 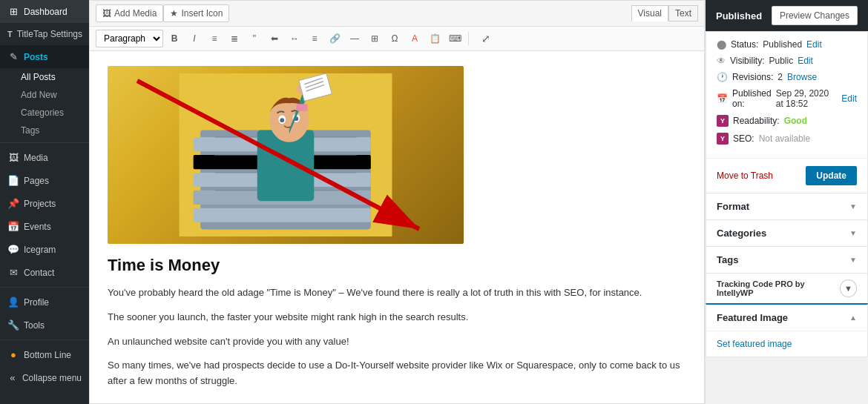 What do you see at coordinates (214, 39) in the screenshot?
I see `unordered-list-button: ≡` at bounding box center [214, 39].